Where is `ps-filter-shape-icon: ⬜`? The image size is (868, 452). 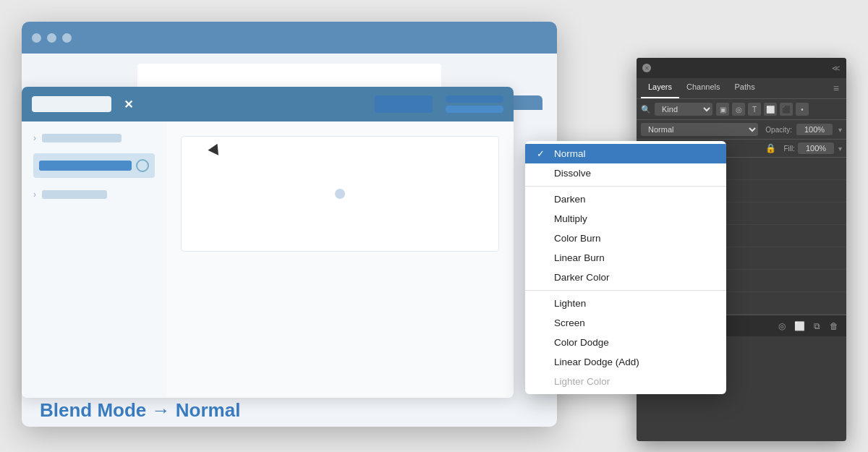
ps-filter-shape-icon: ⬜ is located at coordinates (770, 109).